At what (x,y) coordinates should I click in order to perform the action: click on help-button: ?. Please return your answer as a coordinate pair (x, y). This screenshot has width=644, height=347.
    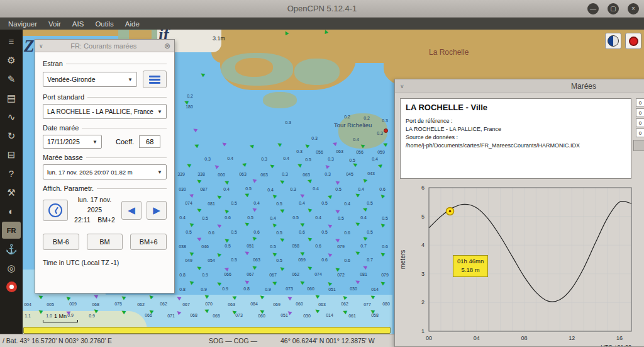
    Looking at the image, I should click on (11, 174).